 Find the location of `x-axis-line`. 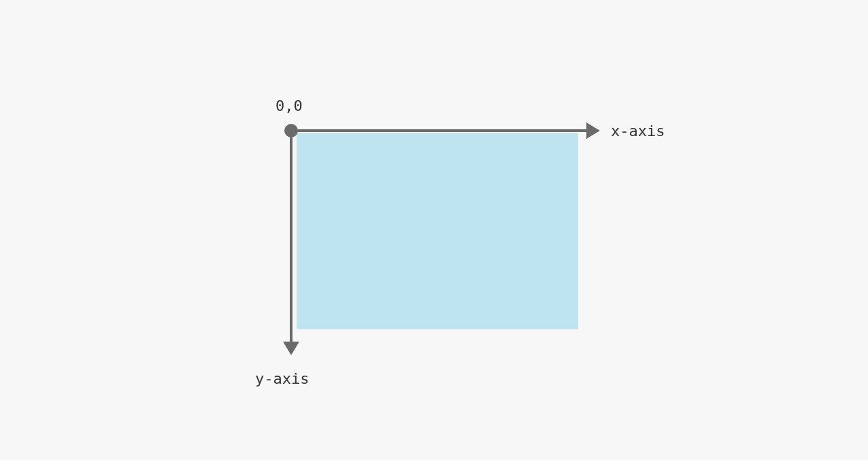

x-axis-line is located at coordinates (441, 131).